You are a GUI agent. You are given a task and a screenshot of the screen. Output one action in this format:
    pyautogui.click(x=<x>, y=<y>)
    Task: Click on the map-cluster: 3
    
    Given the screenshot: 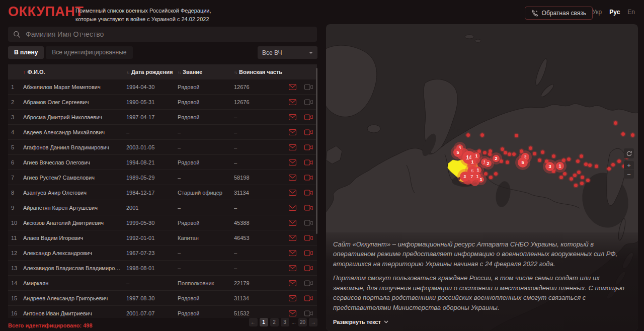 What is the action you would take?
    pyautogui.click(x=550, y=167)
    